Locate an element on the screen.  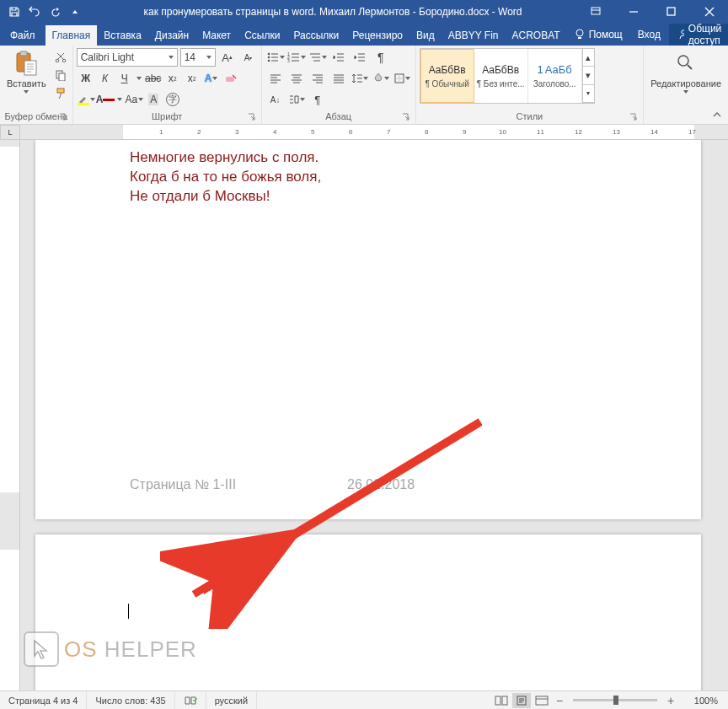
justify-icon is located at coordinates (339, 78).